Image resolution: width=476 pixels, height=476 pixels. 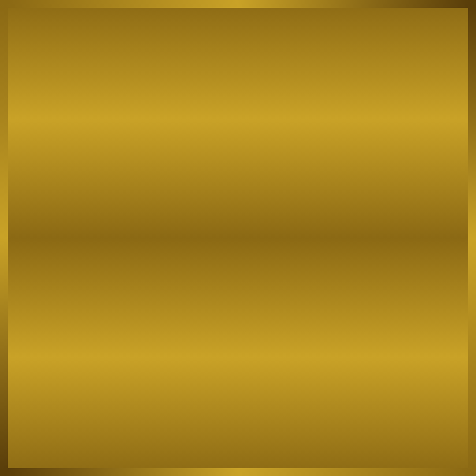 What do you see at coordinates (407, 89) in the screenshot?
I see `google-search-input` at bounding box center [407, 89].